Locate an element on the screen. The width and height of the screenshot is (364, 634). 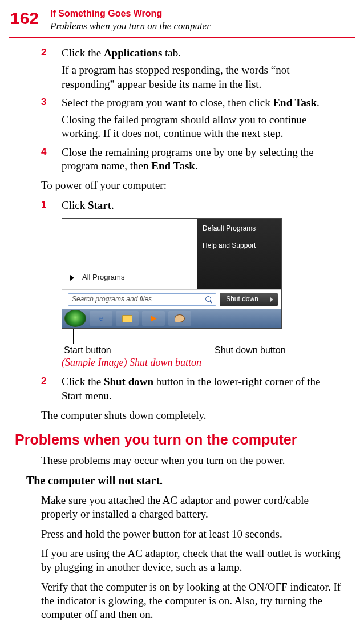
step-body: Click the Applications tab. is located at coordinates (201, 53).